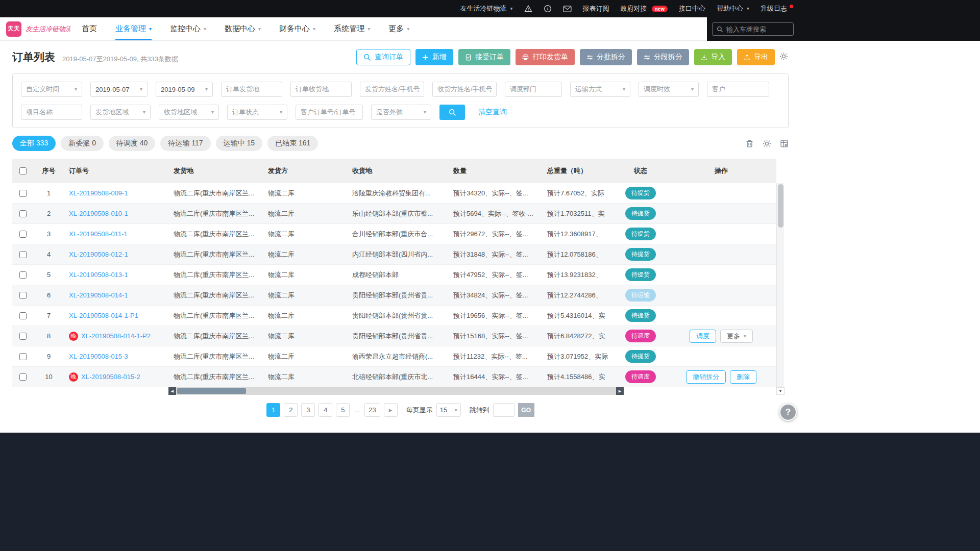 This screenshot has height=551, width=980. I want to click on page-settings-button, so click(784, 57).